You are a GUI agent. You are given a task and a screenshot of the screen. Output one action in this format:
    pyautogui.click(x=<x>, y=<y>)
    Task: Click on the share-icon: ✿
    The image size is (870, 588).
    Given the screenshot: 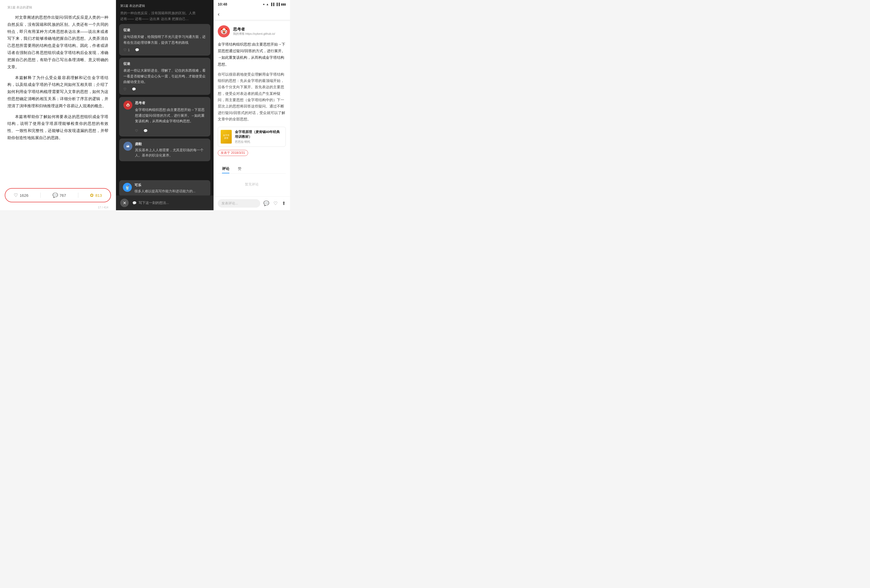 What is the action you would take?
    pyautogui.click(x=92, y=195)
    